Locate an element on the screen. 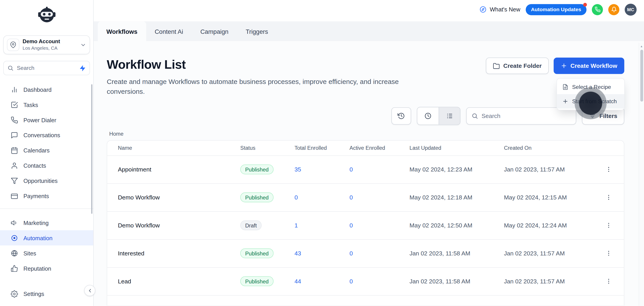  folder-icon is located at coordinates (496, 66).